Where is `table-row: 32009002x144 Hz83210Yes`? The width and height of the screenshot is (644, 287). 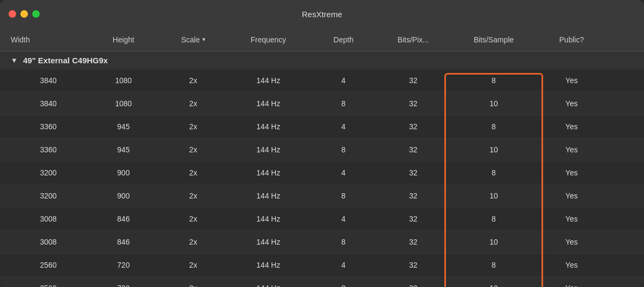 table-row: 32009002x144 Hz83210Yes is located at coordinates (322, 196).